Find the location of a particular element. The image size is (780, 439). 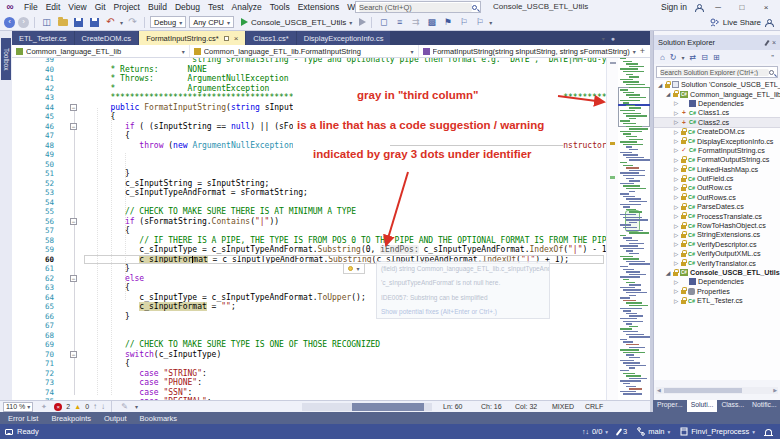

quick-actions-lightbulb: ▾ is located at coordinates (354, 268).